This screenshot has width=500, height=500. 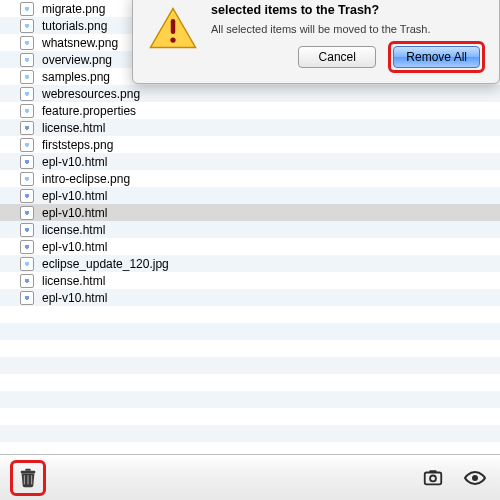 I want to click on remove-all-button-label: Remove All, so click(x=436, y=57).